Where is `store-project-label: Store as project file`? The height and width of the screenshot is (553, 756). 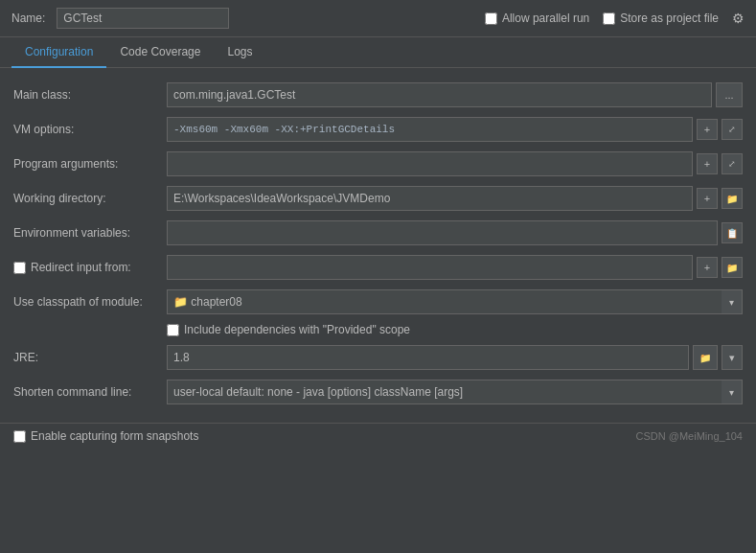
store-project-label: Store as project file is located at coordinates (669, 18).